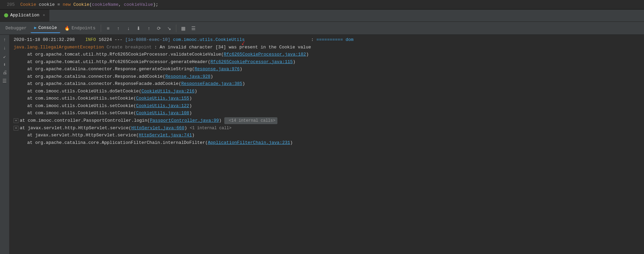 This screenshot has height=254, width=644. What do you see at coordinates (83, 28) in the screenshot?
I see `endpoints-tab-label: Endpoints` at bounding box center [83, 28].